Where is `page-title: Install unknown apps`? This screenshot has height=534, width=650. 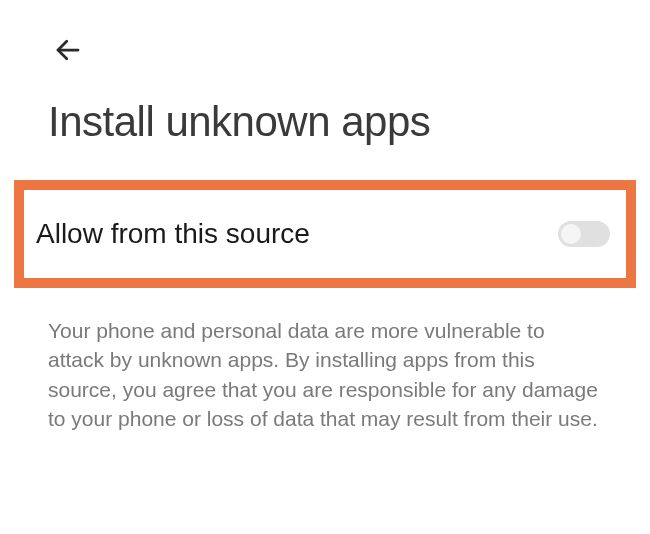 page-title: Install unknown apps is located at coordinates (325, 108).